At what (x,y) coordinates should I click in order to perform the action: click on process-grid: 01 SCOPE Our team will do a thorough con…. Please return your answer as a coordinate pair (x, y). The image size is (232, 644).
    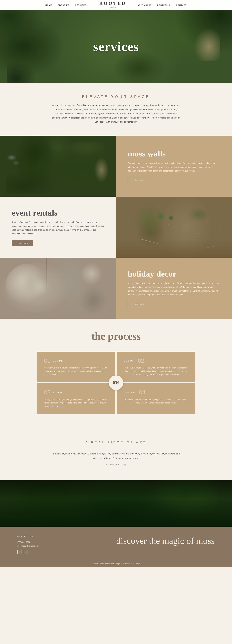
    Looking at the image, I should click on (116, 382).